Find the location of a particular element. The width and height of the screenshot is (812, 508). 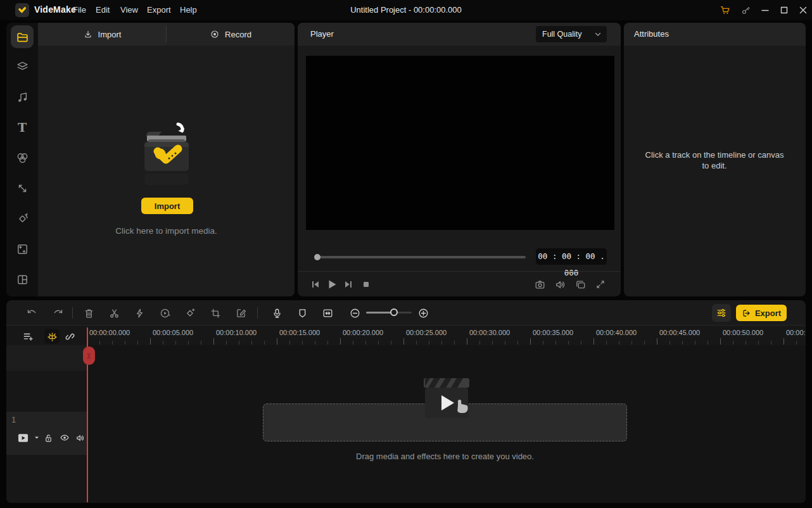

play-button is located at coordinates (332, 284).